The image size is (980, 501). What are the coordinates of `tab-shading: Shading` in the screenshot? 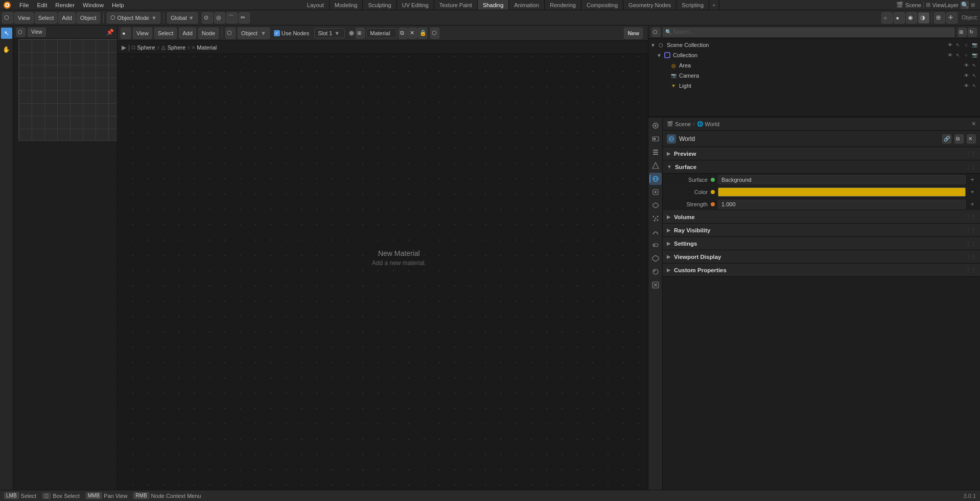 It's located at (494, 5).